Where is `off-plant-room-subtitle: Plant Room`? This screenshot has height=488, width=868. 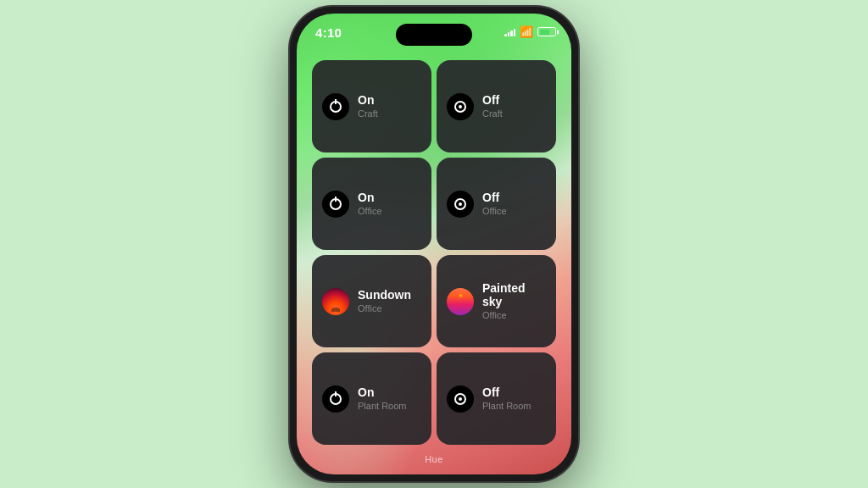 off-plant-room-subtitle: Plant Room is located at coordinates (507, 406).